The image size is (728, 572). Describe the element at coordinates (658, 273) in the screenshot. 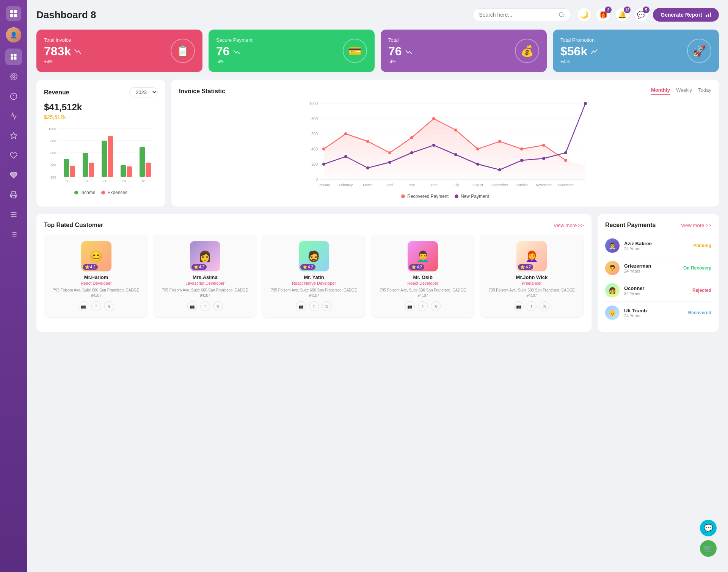

I see `recent-payments-card: Recent Payments View more >> 👨‍💼 Aziz Ba…` at that location.